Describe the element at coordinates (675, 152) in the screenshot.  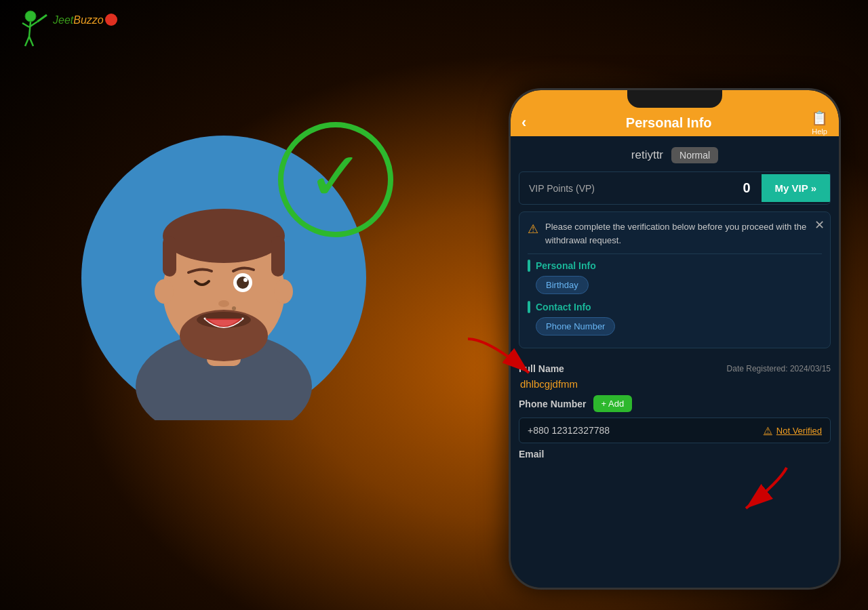
I see `username-row: retiyttr Normal` at that location.